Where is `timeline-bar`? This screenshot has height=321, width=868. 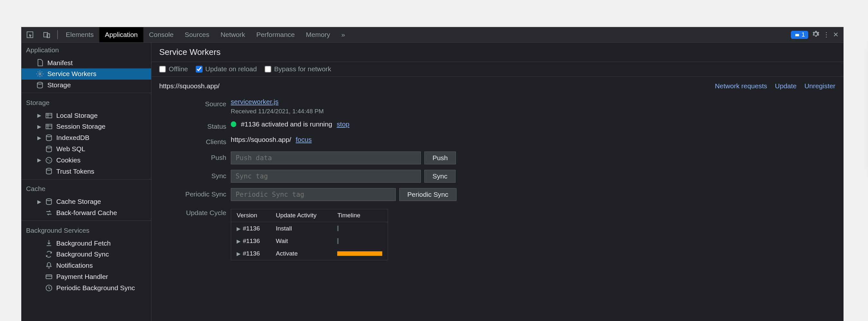 timeline-bar is located at coordinates (360, 254).